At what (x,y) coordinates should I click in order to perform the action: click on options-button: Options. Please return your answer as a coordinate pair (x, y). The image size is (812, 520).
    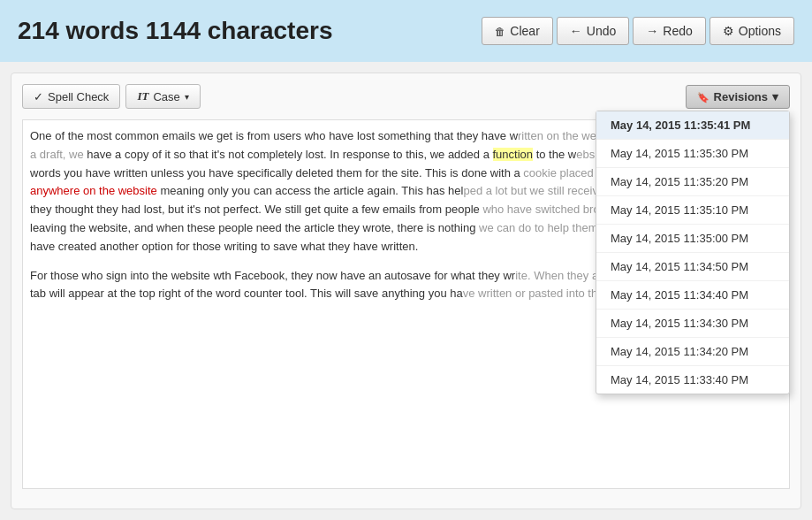
    Looking at the image, I should click on (752, 31).